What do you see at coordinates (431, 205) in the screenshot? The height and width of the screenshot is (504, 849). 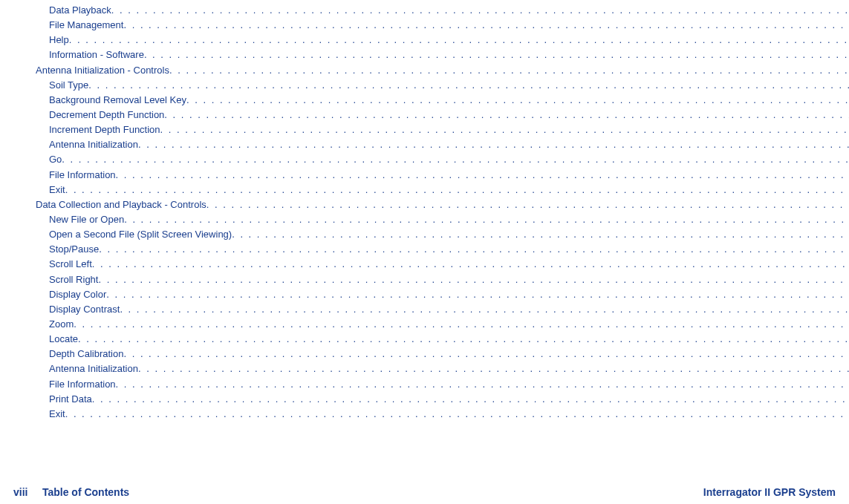 I see `toc-entry: Data Collection and Playback - Controls3…` at bounding box center [431, 205].